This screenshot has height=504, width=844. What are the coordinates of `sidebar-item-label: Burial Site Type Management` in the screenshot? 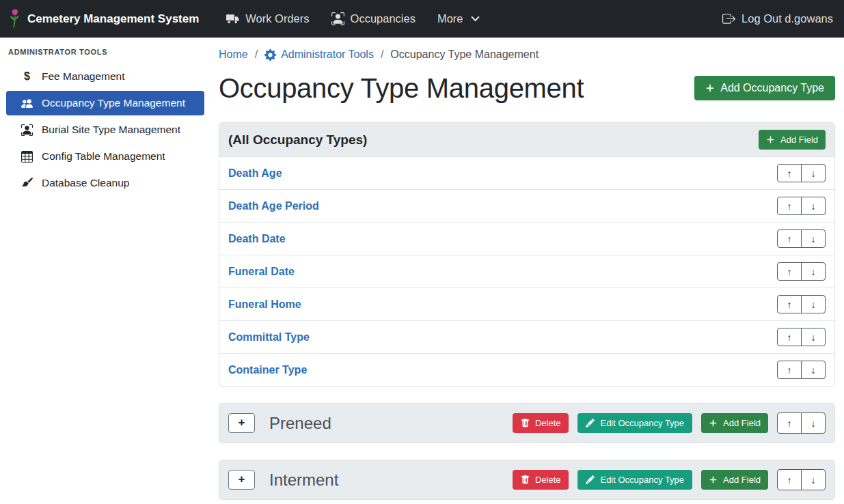 It's located at (111, 130).